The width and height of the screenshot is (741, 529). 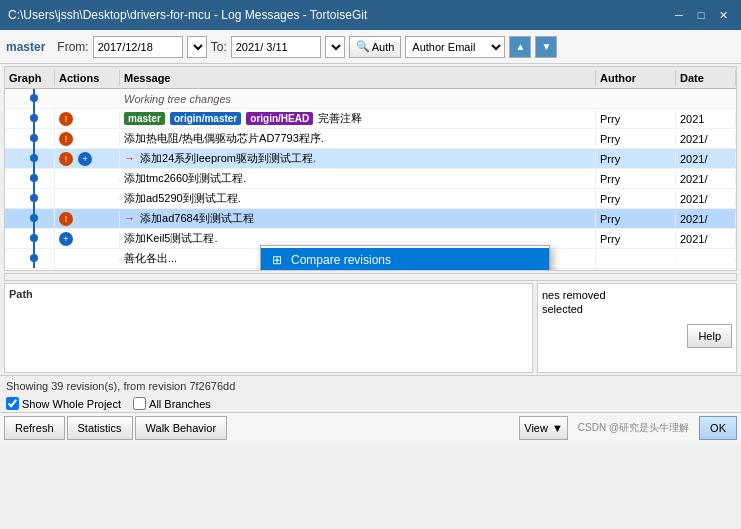 What do you see at coordinates (370, 159) in the screenshot?
I see `log-row: ! + → 添加24系列leeprom驱动到测试工程. Prry 2021/` at bounding box center [370, 159].